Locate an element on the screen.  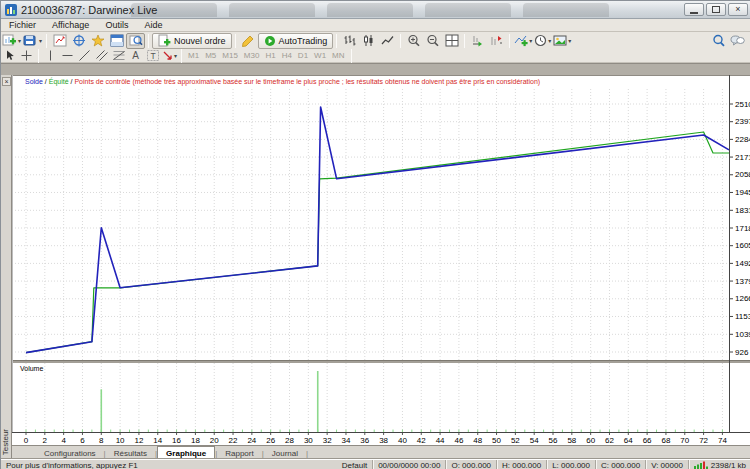
text-label-button: T is located at coordinates (152, 56).